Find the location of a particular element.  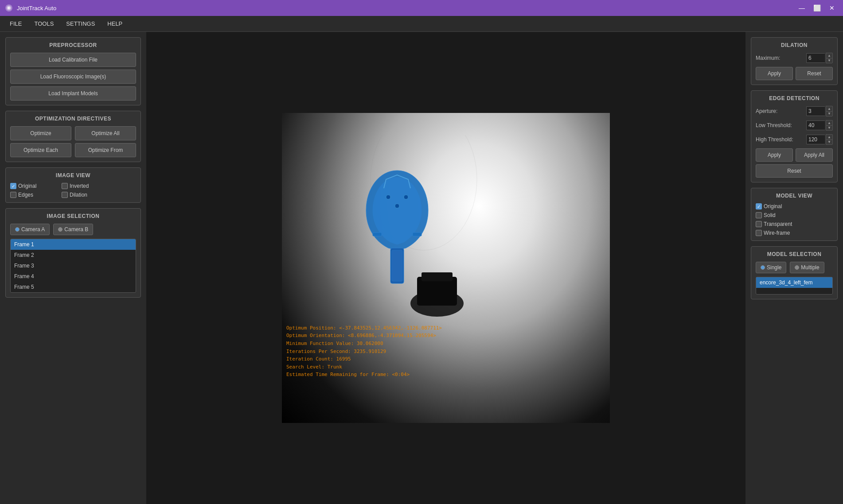

app-title: JointTrack Auto is located at coordinates (36, 8).